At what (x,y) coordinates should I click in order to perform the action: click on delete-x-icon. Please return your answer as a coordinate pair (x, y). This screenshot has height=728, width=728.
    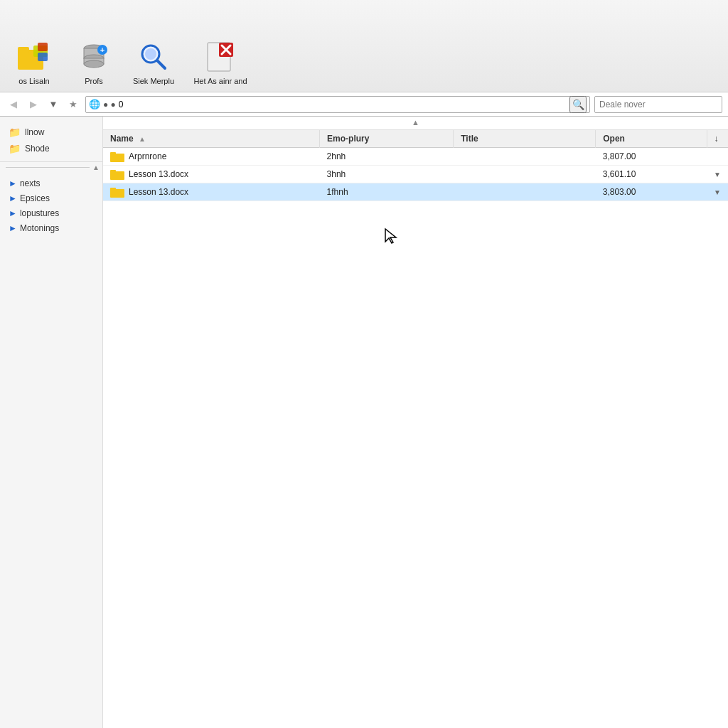
    Looking at the image, I should click on (220, 57).